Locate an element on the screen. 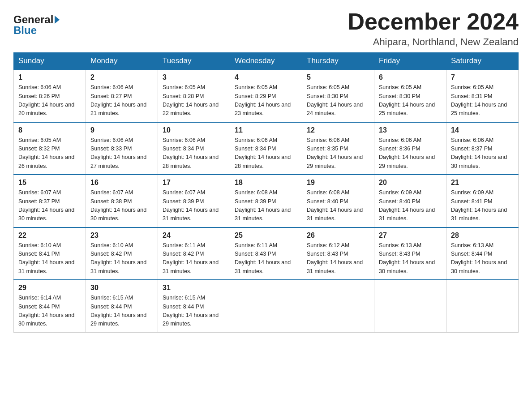  day-number: 15 is located at coordinates (50, 183).